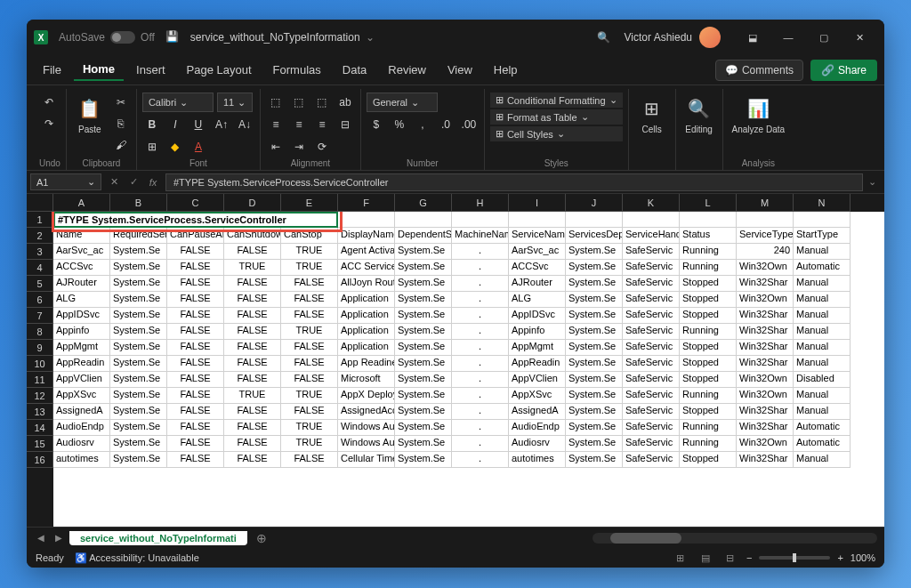 The image size is (911, 588). What do you see at coordinates (367, 364) in the screenshot?
I see `cell: App Readiness` at bounding box center [367, 364].